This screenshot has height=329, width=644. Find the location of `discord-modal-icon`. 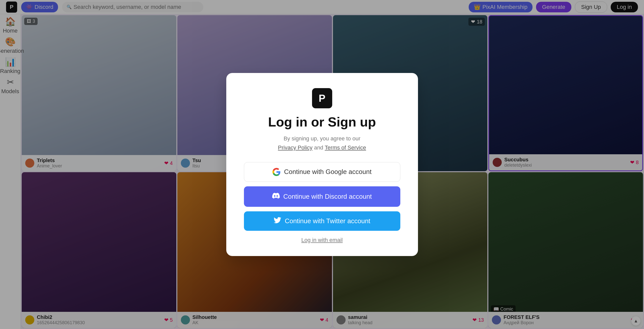

discord-modal-icon is located at coordinates (276, 196).